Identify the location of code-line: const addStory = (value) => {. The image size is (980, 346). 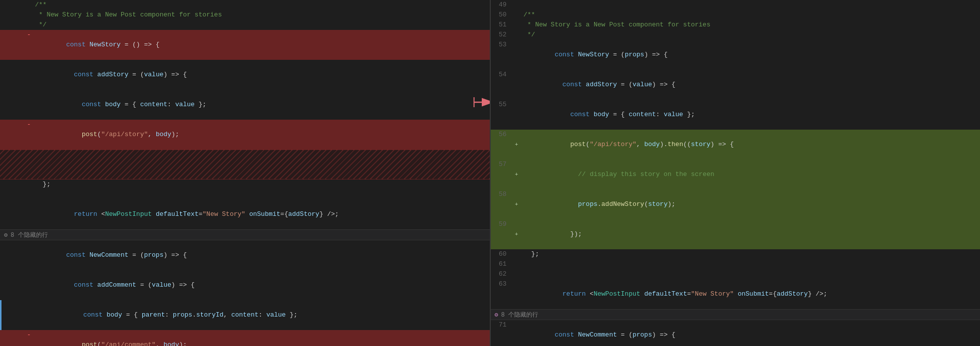
(245, 75).